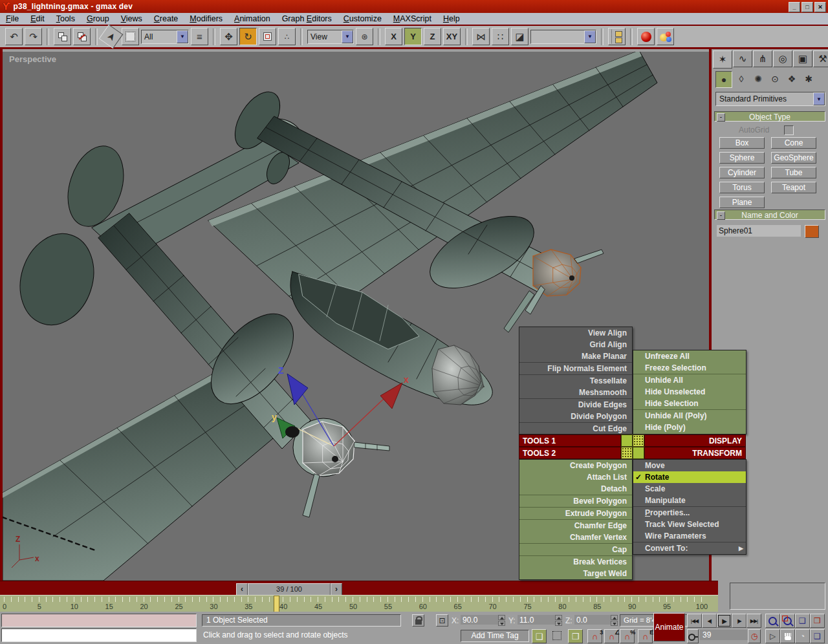 The height and width of the screenshot is (644, 828). I want to click on menu-graph-editors: Graph Editors, so click(307, 19).